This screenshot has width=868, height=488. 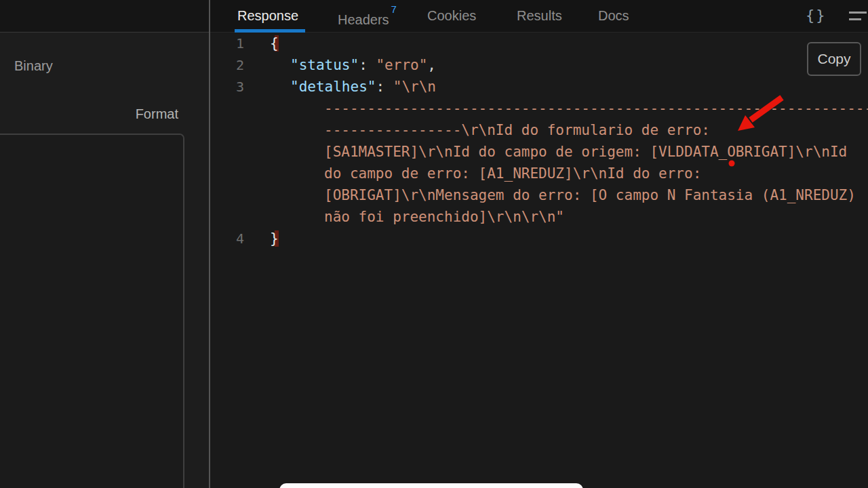 I want to click on code-line: do campo de erro: [A1_NREDUZ]\r\nId do e…, so click(x=539, y=174).